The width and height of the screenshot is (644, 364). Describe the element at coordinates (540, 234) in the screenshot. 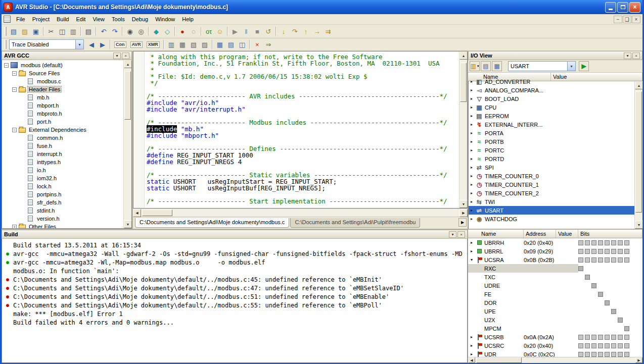

I see `column-address: Address` at that location.